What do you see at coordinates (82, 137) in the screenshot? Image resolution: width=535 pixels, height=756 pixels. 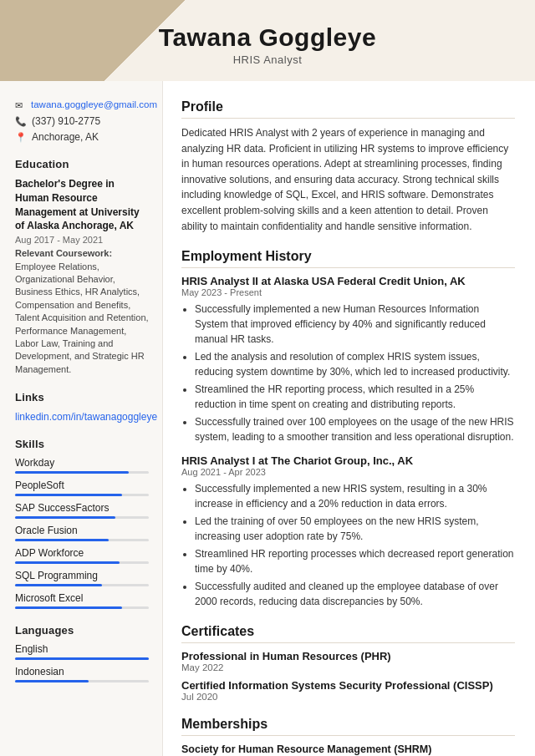 I see `location-item: 📍 Anchorage, AK` at bounding box center [82, 137].